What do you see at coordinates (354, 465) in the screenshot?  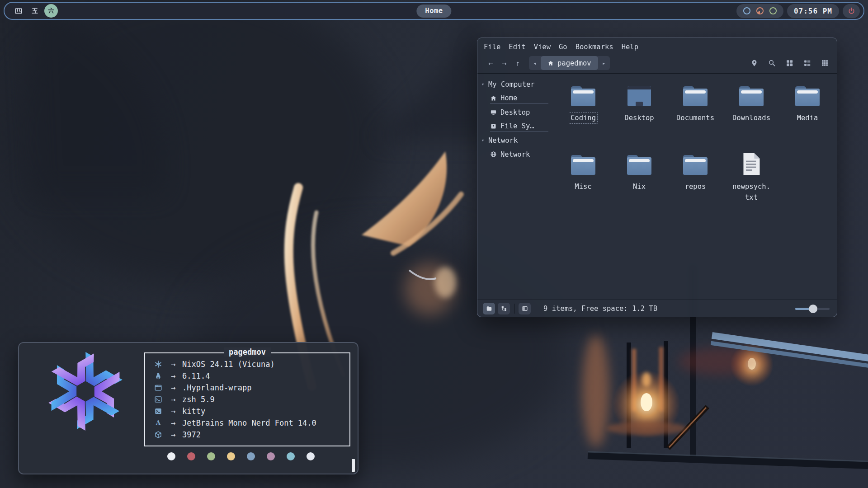 I see `terminal-scrollbar` at bounding box center [354, 465].